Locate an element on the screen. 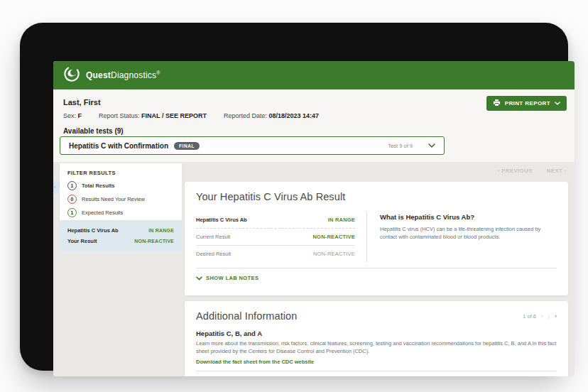 The width and height of the screenshot is (588, 392). expected-results-count: 1 is located at coordinates (72, 213).